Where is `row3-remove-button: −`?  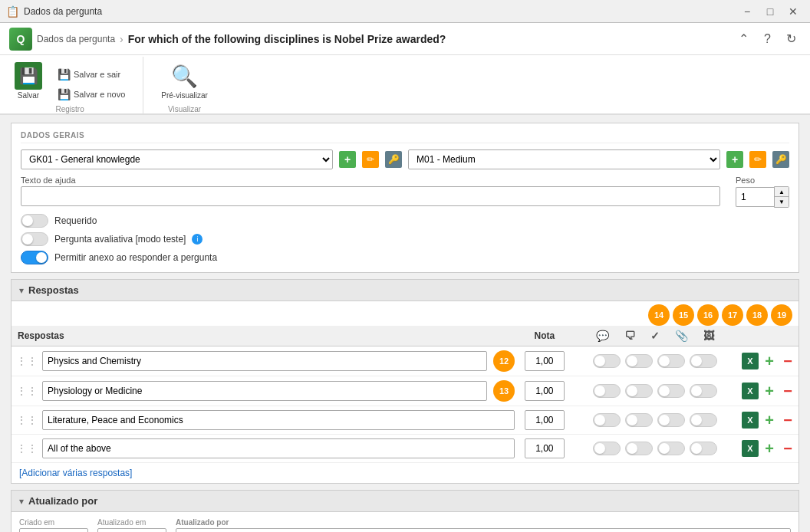 row3-remove-button: − is located at coordinates (788, 420).